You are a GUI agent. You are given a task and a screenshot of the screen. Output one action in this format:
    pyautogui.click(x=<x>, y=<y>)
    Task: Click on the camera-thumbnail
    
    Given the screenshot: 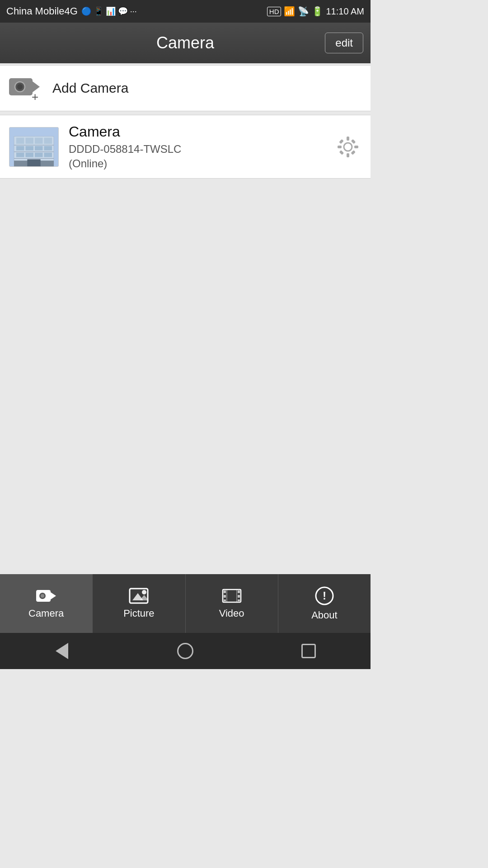 What is the action you would take?
    pyautogui.click(x=34, y=147)
    